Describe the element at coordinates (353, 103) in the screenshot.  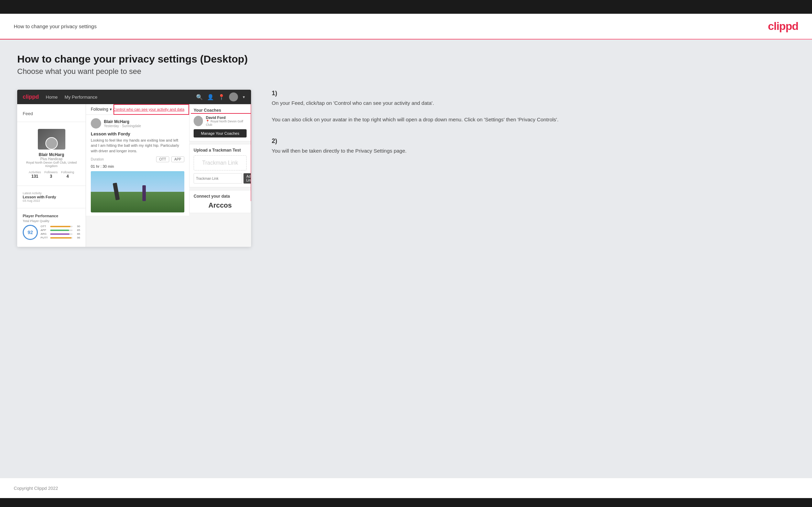
I see `step1-text-part1: On your Feed, click/tap on 'Control who …` at that location.